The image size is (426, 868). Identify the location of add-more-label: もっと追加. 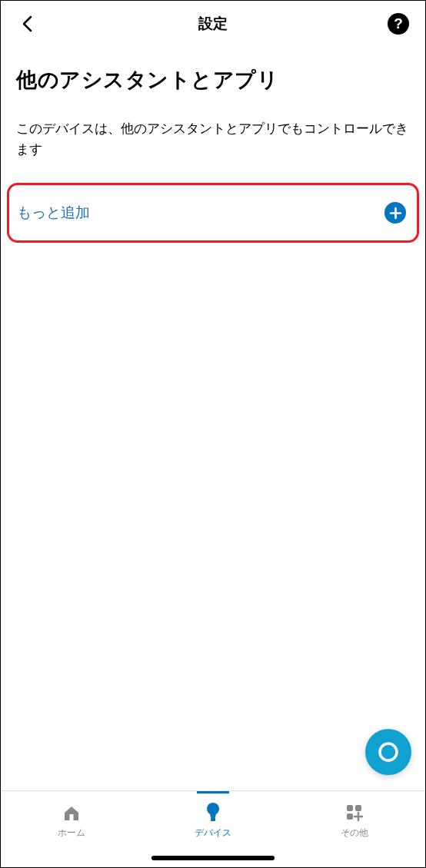
(54, 213).